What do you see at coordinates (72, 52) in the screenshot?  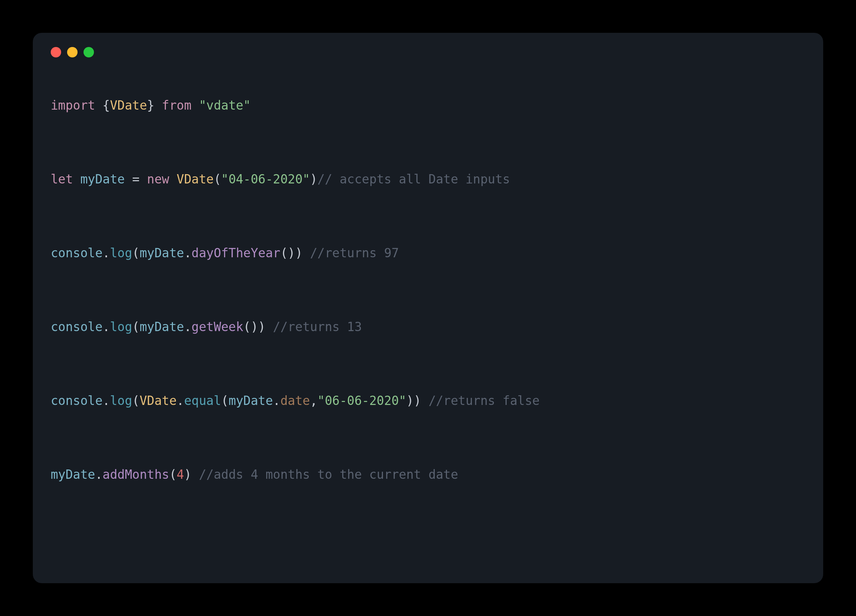 I see `minimize-icon` at bounding box center [72, 52].